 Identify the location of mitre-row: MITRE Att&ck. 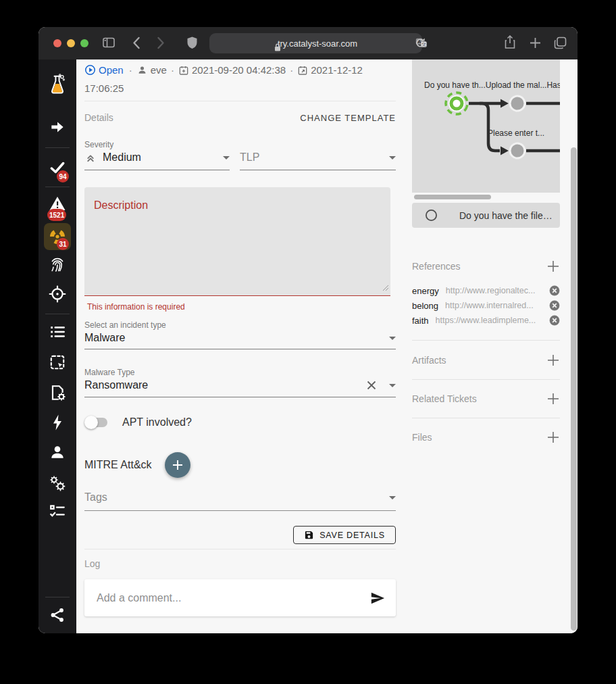
(138, 465).